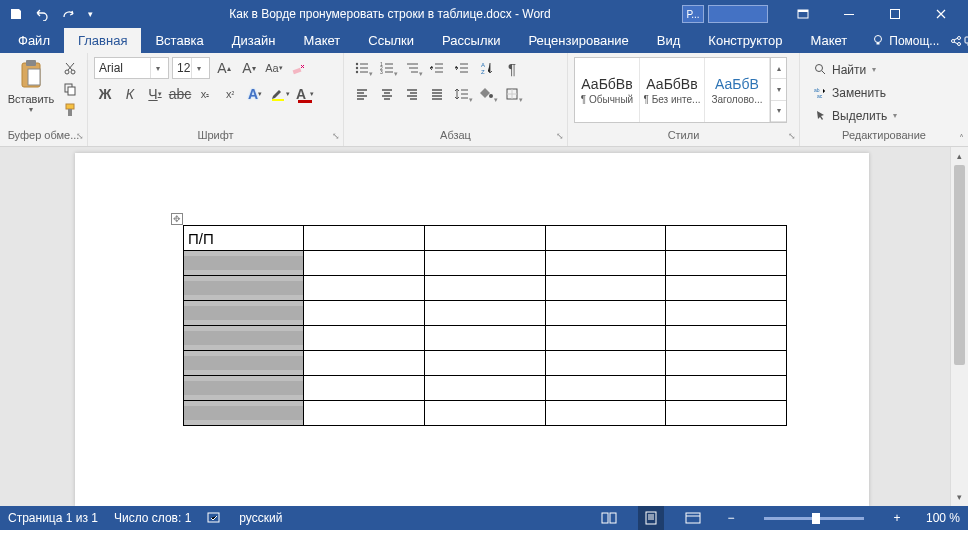 The height and width of the screenshot is (533, 968). What do you see at coordinates (471, 40) in the screenshot?
I see `tab-mailings: Рассылки` at bounding box center [471, 40].